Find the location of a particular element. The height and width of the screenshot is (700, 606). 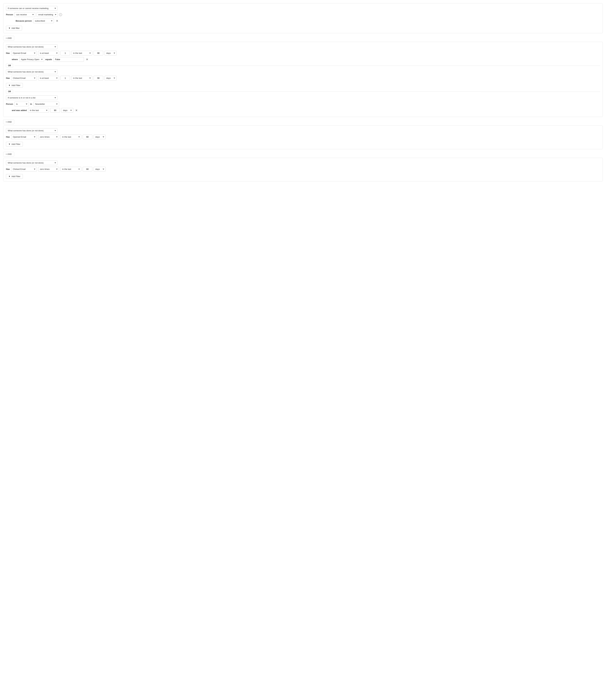

and-button-2: + AND is located at coordinates (9, 122).